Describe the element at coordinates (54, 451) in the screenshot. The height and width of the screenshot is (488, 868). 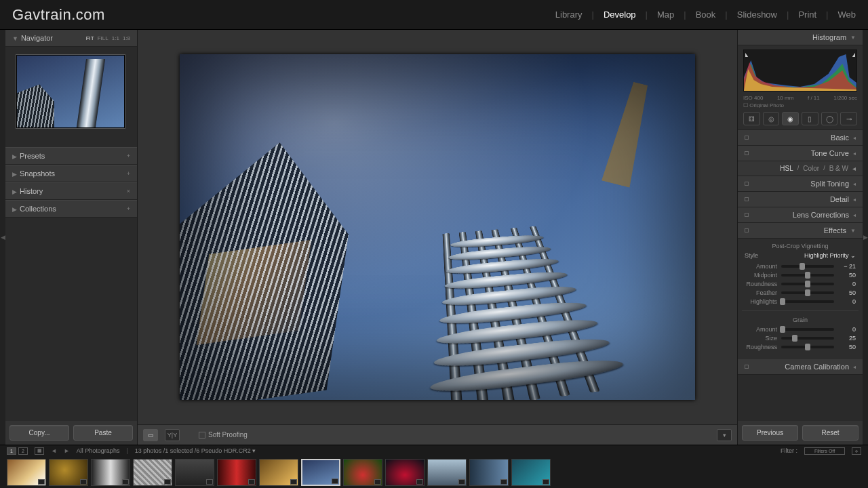
I see `nav-back-button: ◄` at that location.